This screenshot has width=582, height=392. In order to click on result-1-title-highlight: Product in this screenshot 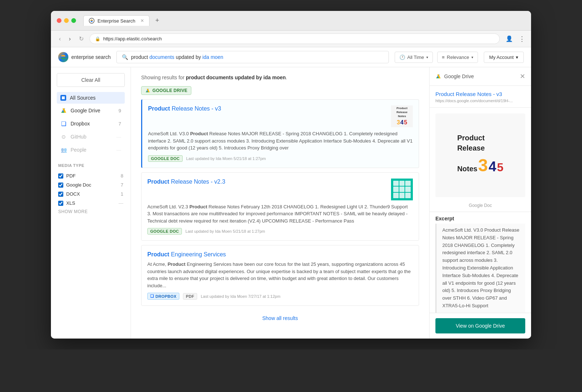, I will do `click(159, 108)`.